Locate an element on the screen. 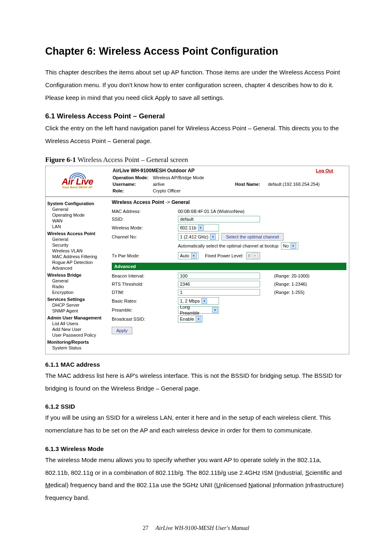 The image size is (392, 555). page-footer: 27 AirLive WH-9100-MESH User's Manual is located at coordinates (196, 528).